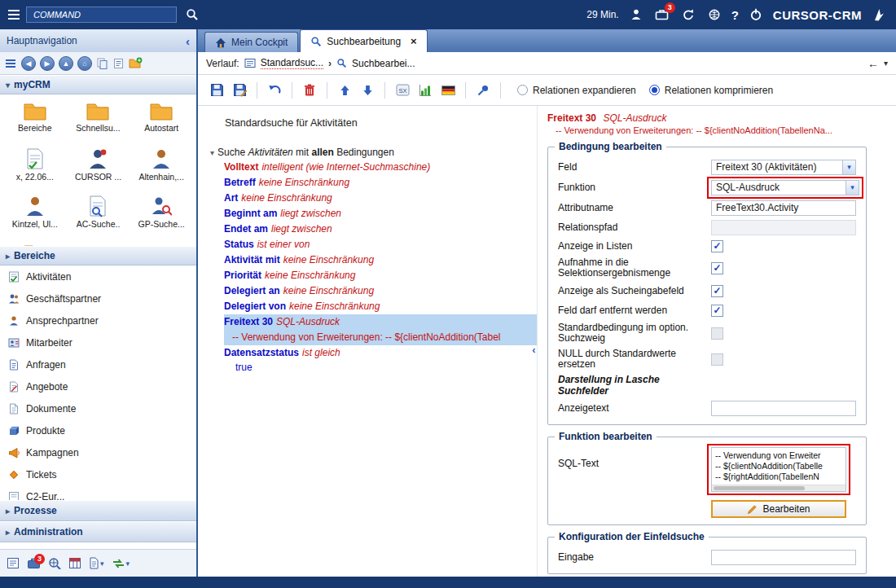 The width and height of the screenshot is (896, 588). What do you see at coordinates (414, 41) in the screenshot?
I see `close-tab-icon: ×` at bounding box center [414, 41].